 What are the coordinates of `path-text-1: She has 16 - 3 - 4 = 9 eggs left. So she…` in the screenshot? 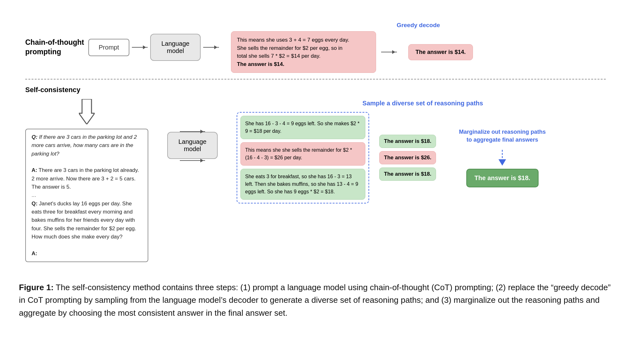 It's located at (303, 127).